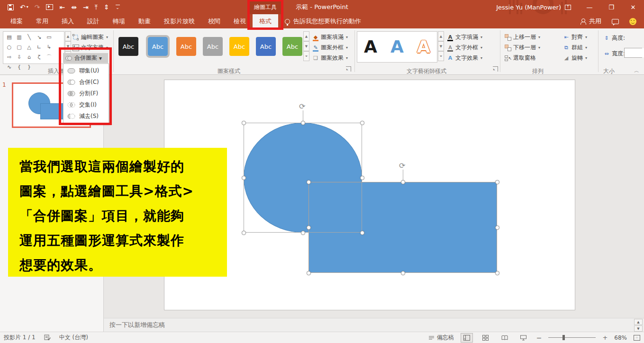 Image resolution: width=644 pixels, height=343 pixels. I want to click on slide-sorter-view-button, so click(486, 338).